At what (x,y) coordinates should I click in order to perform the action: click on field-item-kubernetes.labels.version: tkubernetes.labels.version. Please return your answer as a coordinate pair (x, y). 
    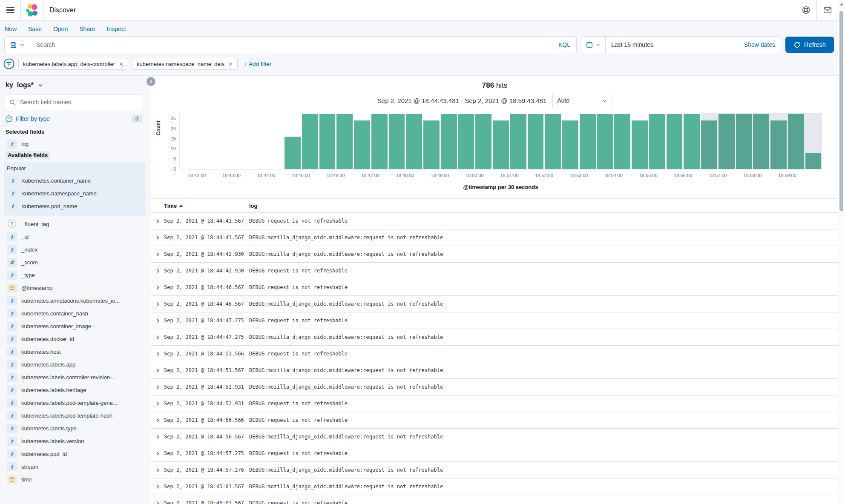
    Looking at the image, I should click on (74, 441).